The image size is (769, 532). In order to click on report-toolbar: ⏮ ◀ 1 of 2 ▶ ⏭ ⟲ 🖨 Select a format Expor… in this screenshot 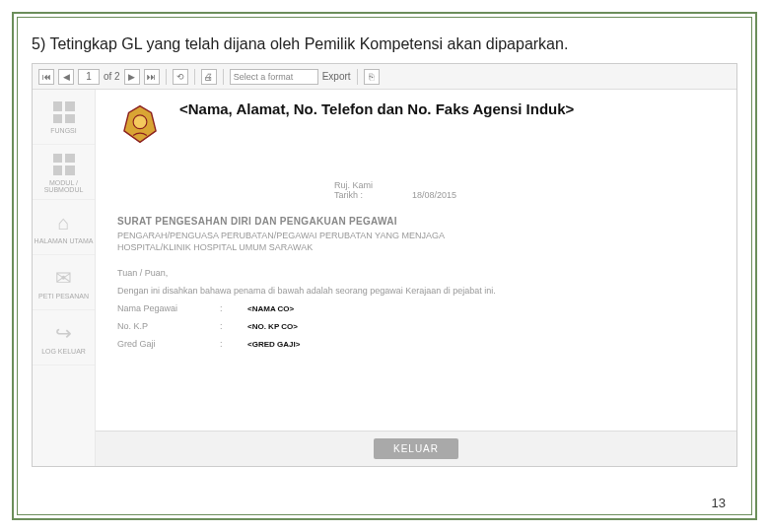, I will do `click(384, 77)`.